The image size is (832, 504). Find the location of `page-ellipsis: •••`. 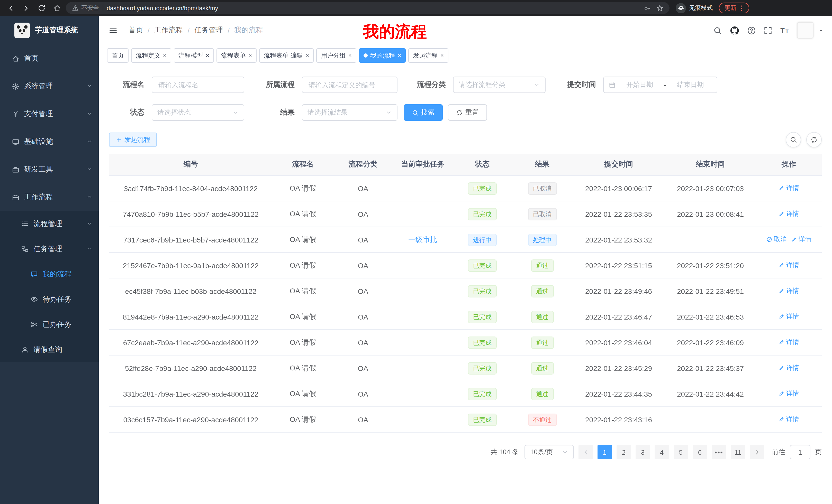

page-ellipsis: ••• is located at coordinates (719, 452).